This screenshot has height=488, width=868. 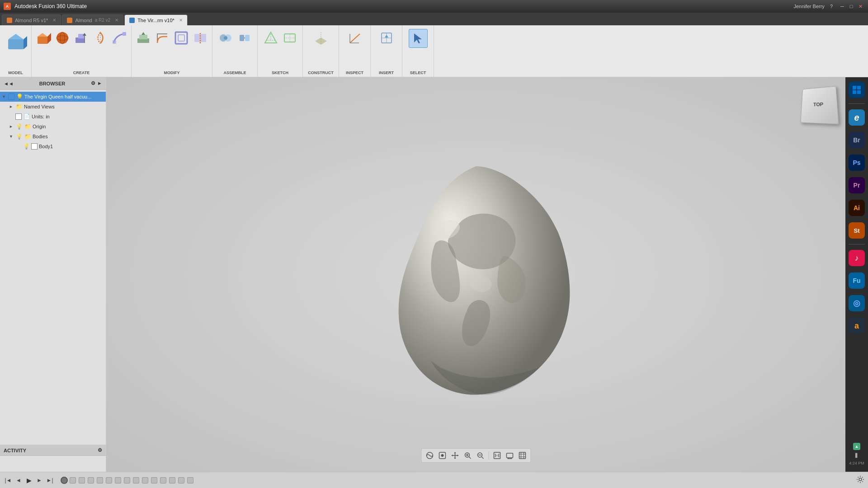 What do you see at coordinates (455, 480) in the screenshot?
I see `timeline-track-area` at bounding box center [455, 480].